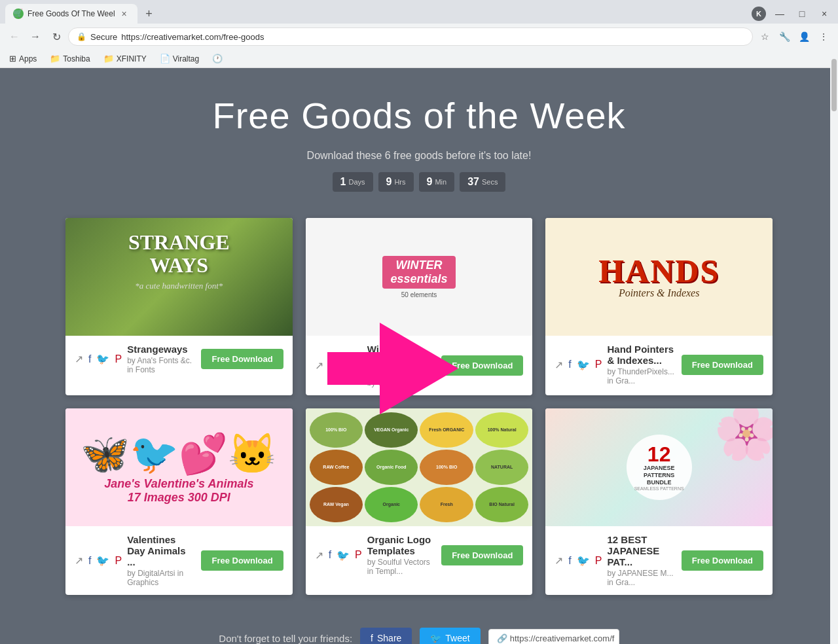 The width and height of the screenshot is (838, 644). Describe the element at coordinates (103, 37) in the screenshot. I see `secure-text: Secure` at that location.